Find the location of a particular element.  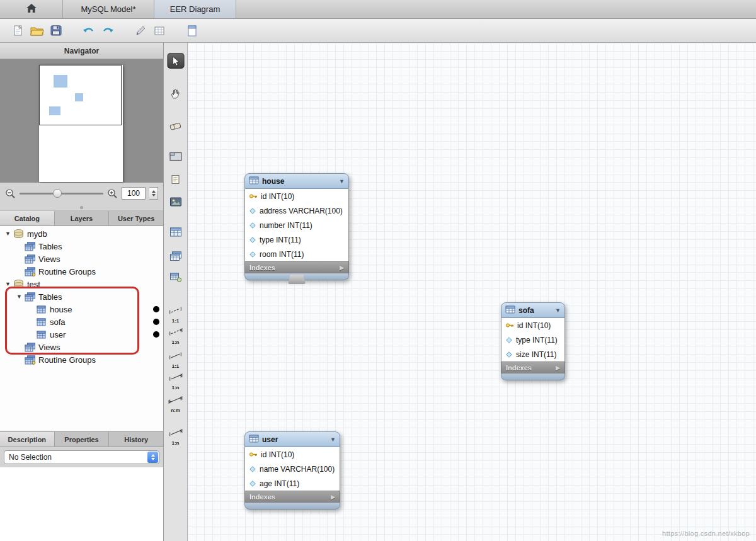

new-model-icon is located at coordinates (18, 31).